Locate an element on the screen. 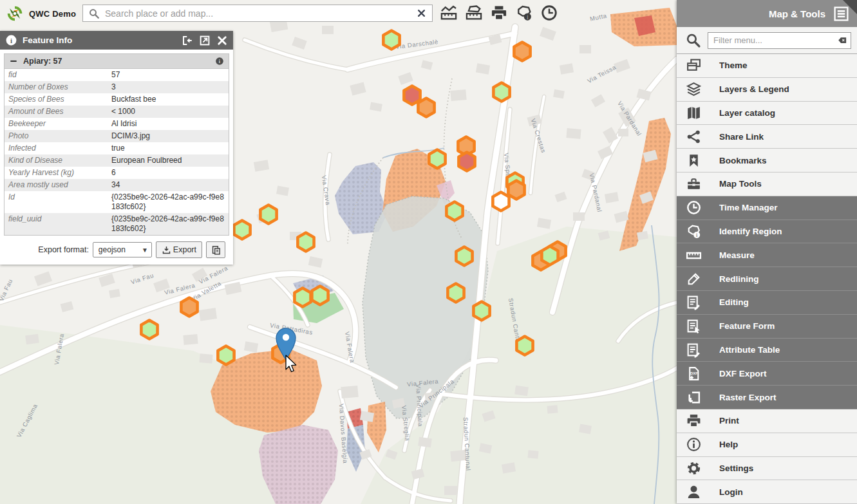 The image size is (857, 504). measure-area-icon is located at coordinates (474, 13).